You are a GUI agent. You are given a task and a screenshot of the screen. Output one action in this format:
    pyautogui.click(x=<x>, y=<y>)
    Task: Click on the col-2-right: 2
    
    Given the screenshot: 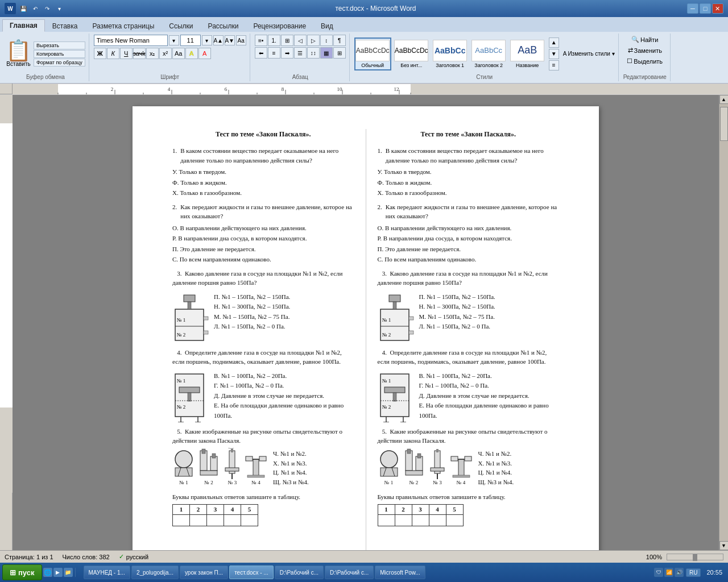 What is the action you would take?
    pyautogui.click(x=403, y=509)
    